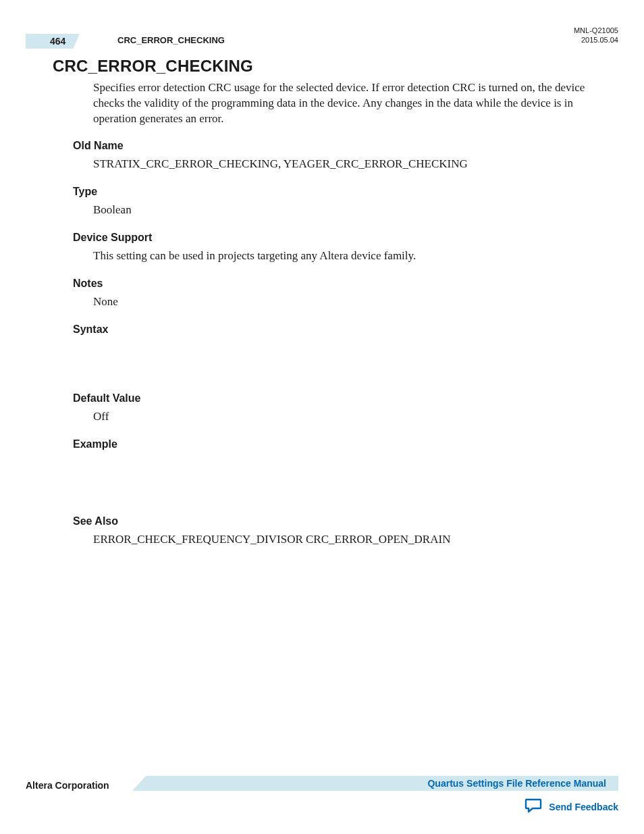 The width and height of the screenshot is (644, 834). Describe the element at coordinates (517, 783) in the screenshot. I see `manual-link: Quartus Settings File Reference Manual` at that location.